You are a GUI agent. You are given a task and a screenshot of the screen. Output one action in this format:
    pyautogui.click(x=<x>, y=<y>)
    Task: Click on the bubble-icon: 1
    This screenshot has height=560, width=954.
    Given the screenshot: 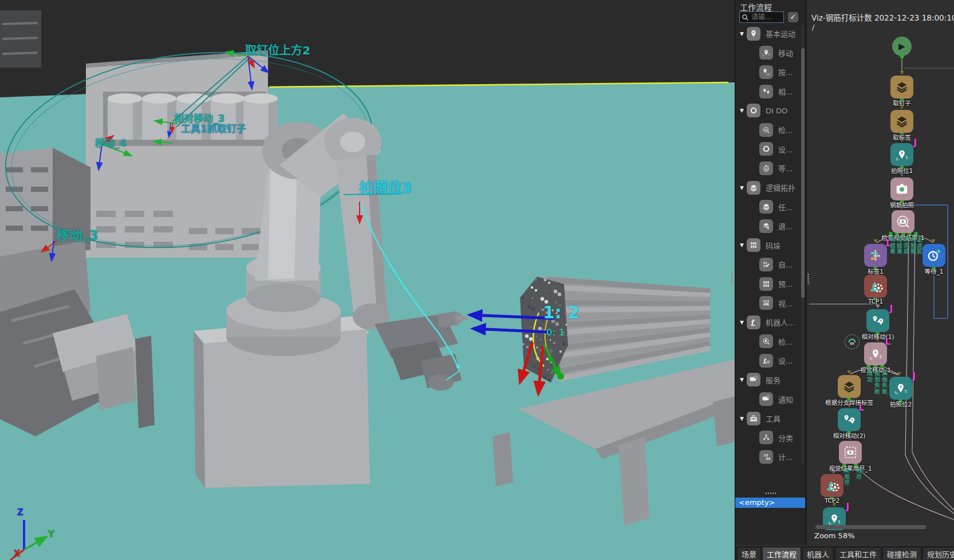 What is the action you would take?
    pyautogui.click(x=766, y=399)
    